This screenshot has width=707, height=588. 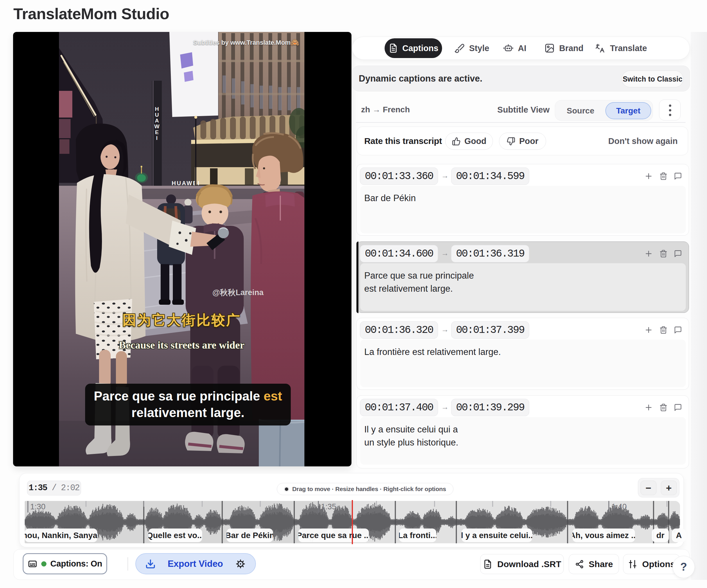 I want to click on svg-text: A, so click(x=157, y=120).